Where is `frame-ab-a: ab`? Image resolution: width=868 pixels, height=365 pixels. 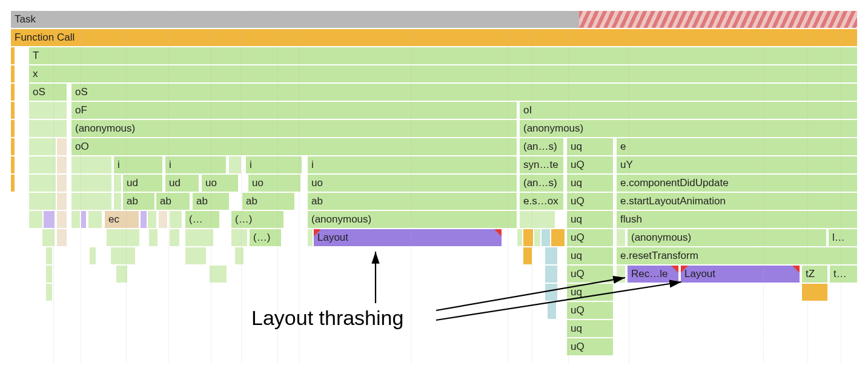 frame-ab-a: ab is located at coordinates (139, 201).